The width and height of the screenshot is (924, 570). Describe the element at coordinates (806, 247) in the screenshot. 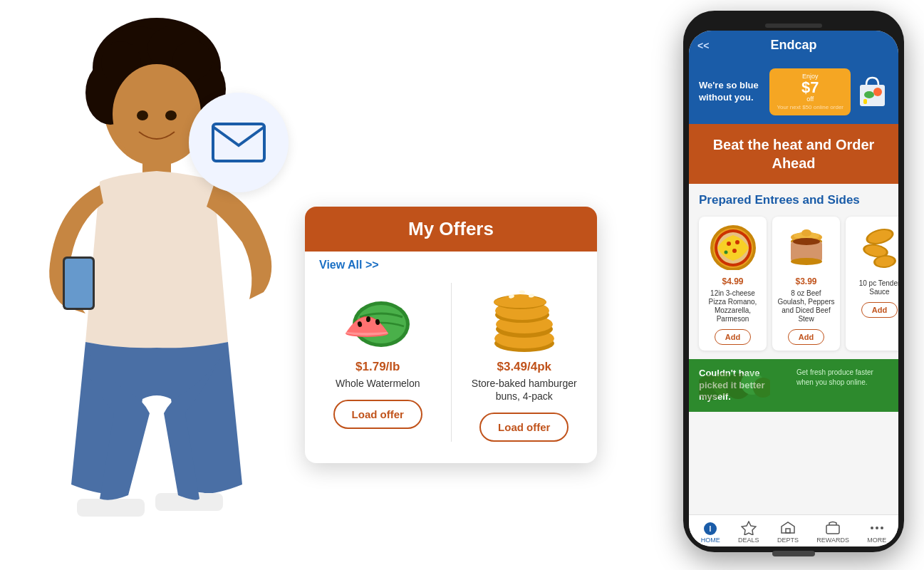

I see `bowl-icon` at that location.